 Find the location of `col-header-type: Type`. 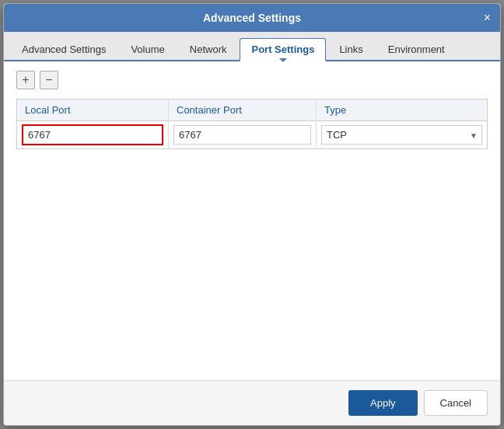

col-header-type: Type is located at coordinates (401, 110).